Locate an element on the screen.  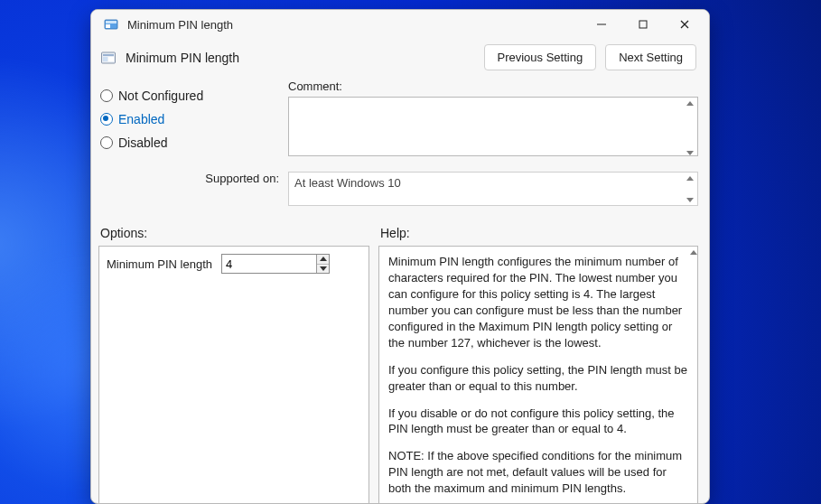
supported-scrollbar is located at coordinates (690, 189).